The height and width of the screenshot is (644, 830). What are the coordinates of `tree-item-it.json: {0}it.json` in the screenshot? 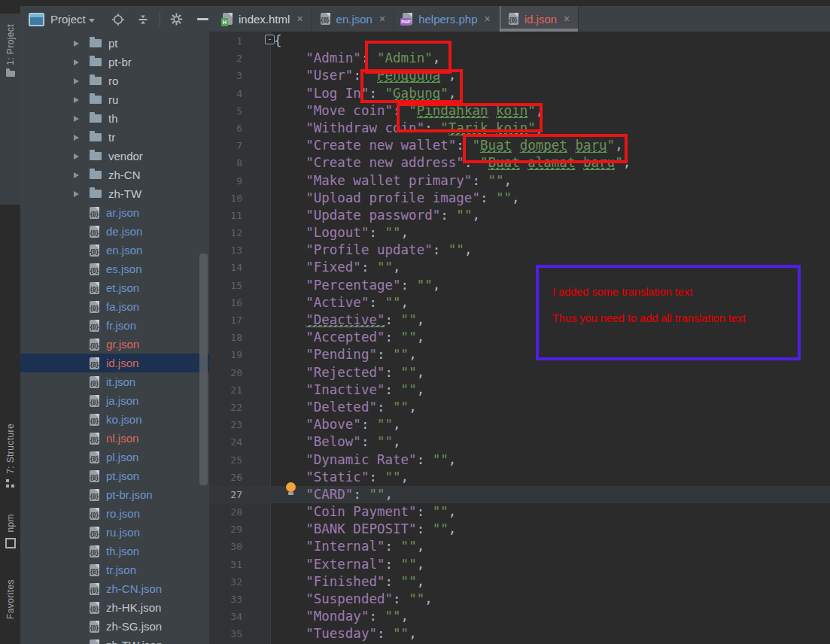 It's located at (114, 382).